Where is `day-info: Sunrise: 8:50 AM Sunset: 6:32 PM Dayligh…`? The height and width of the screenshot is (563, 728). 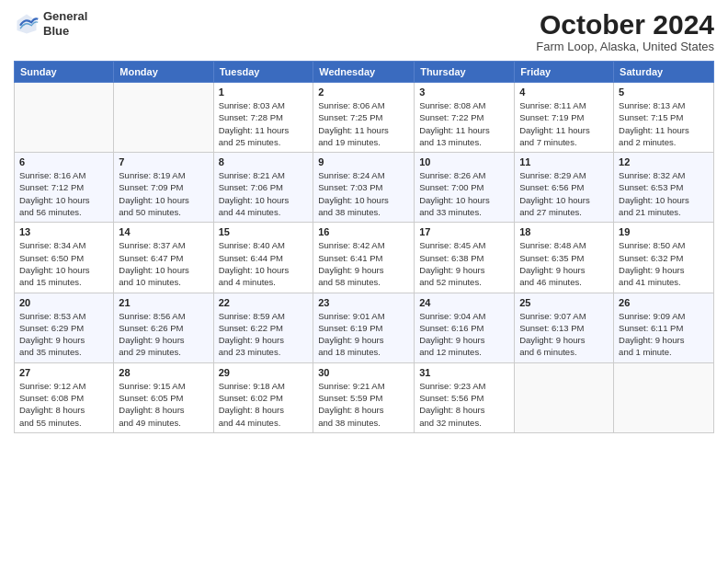
day-info: Sunrise: 8:50 AM Sunset: 6:32 PM Dayligh… is located at coordinates (664, 263).